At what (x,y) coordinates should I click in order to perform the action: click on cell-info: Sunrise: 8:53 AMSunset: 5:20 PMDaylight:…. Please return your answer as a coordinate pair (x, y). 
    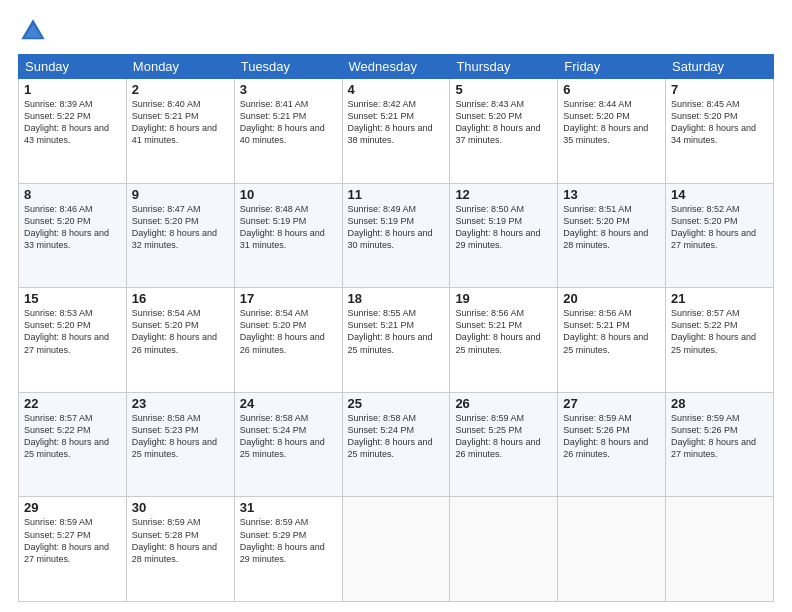
    Looking at the image, I should click on (66, 331).